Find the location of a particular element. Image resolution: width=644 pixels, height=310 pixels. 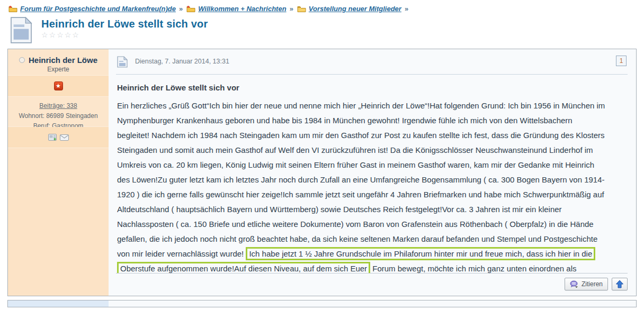

breadcrumb-item: Forum für Postgeschichte und Markenfreu(… is located at coordinates (96, 8).